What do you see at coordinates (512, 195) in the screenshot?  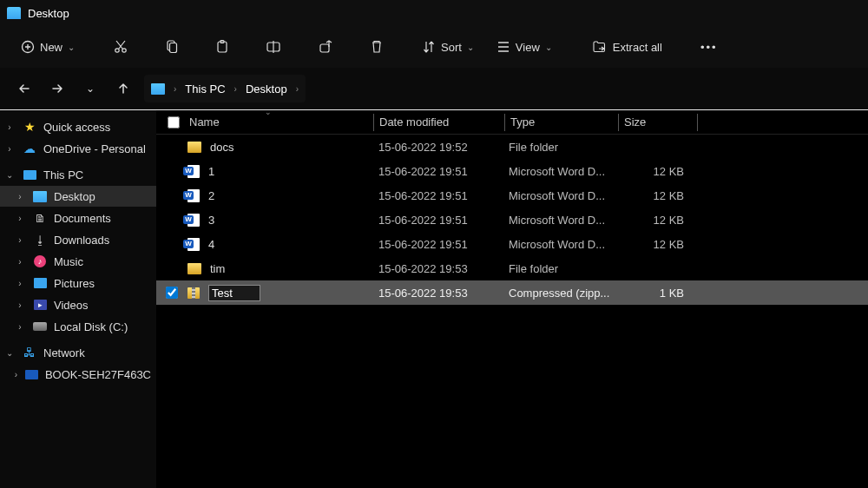 I see `file-row: 215-06-2022 19:51Microsoft Word D...12 K…` at bounding box center [512, 195].